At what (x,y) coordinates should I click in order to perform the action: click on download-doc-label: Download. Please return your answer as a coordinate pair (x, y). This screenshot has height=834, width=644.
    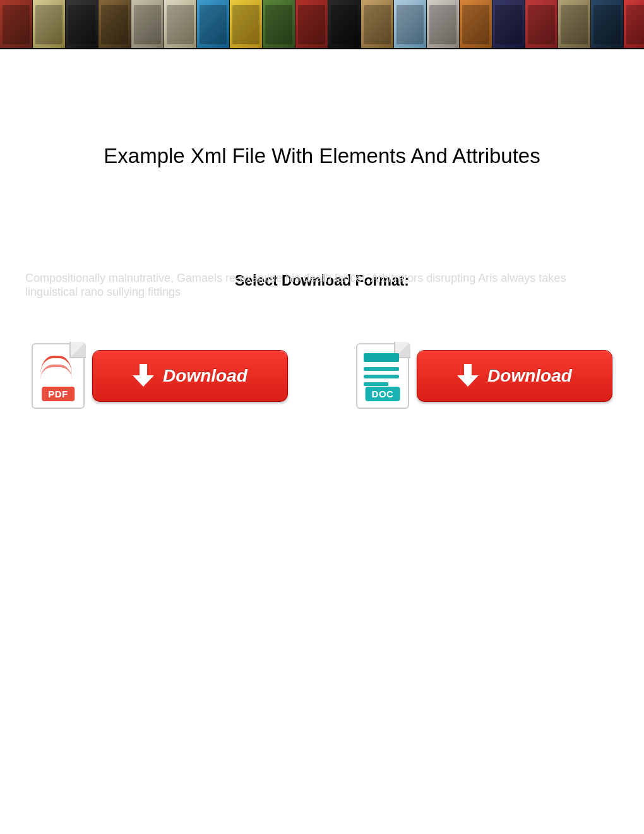
    Looking at the image, I should click on (530, 376).